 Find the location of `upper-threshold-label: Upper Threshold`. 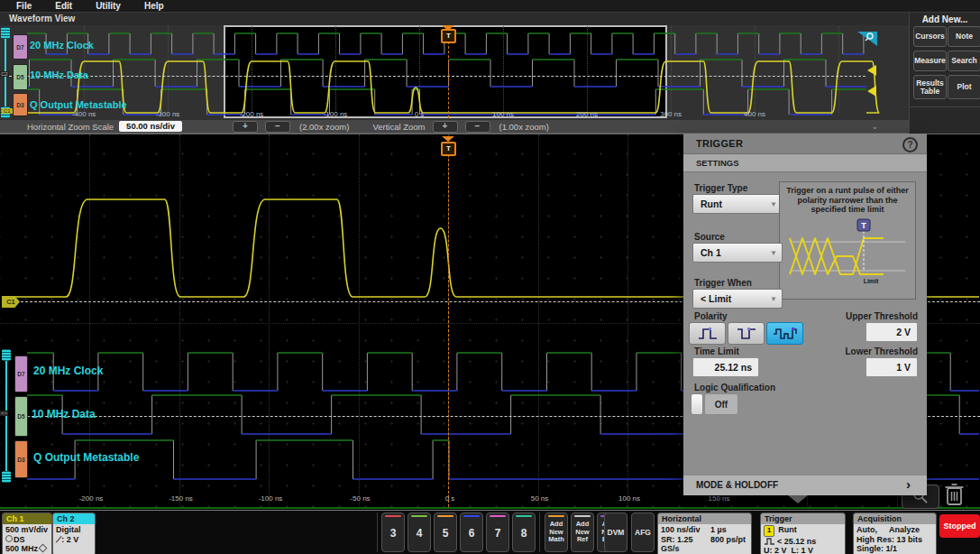

upper-threshold-label: Upper Threshold is located at coordinates (868, 316).